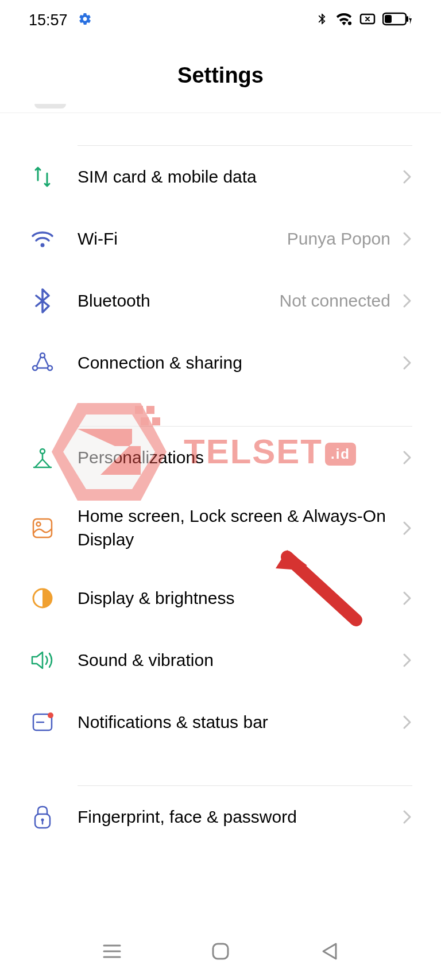 The width and height of the screenshot is (441, 980). Describe the element at coordinates (42, 528) in the screenshot. I see `homescreen-icon` at that location.